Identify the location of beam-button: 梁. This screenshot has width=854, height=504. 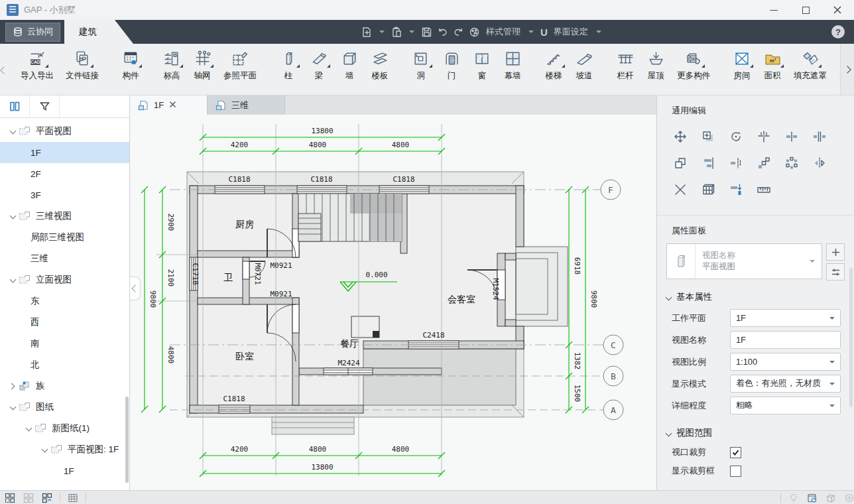
(319, 70).